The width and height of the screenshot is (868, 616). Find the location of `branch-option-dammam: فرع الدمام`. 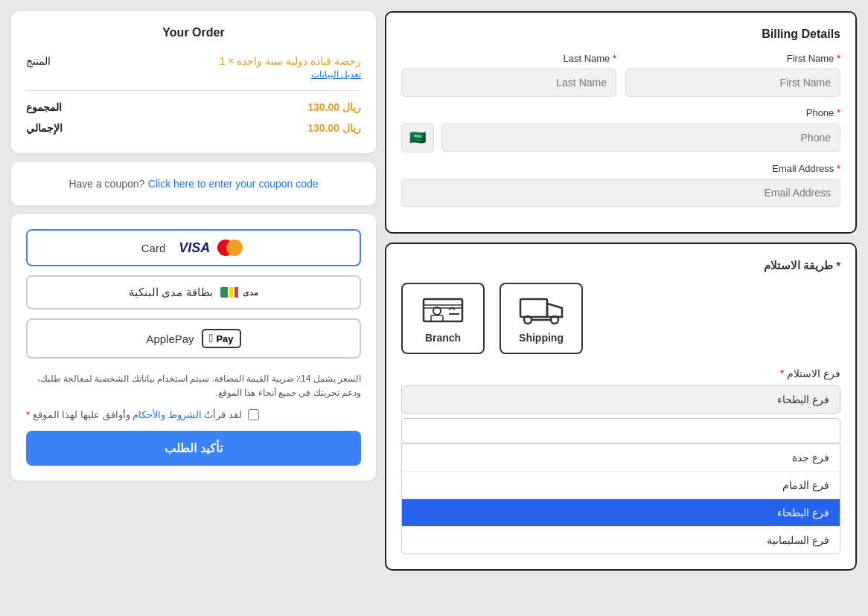

branch-option-dammam: فرع الدمام is located at coordinates (621, 485).